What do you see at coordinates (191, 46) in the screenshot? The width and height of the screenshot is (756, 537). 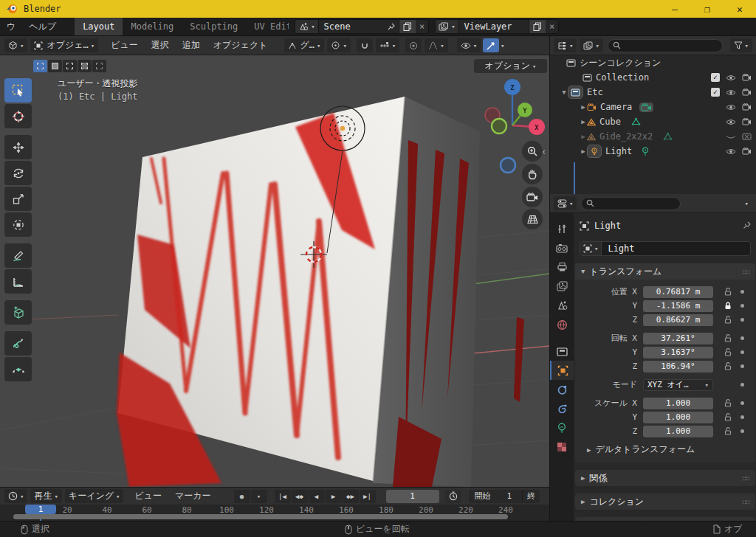 I see `menu-add: 追加` at bounding box center [191, 46].